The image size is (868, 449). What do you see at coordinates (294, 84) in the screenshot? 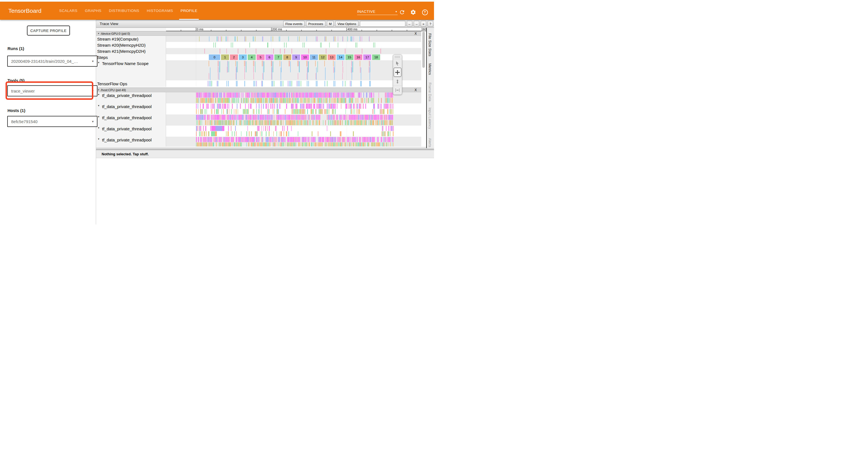
I see `trace-canvas-tf-ops` at bounding box center [294, 84].